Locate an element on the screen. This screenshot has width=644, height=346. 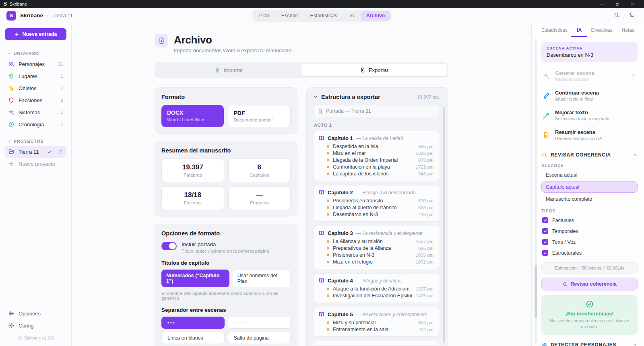
scene-row: La Alianza y su misión 1557 pal. is located at coordinates (377, 241).